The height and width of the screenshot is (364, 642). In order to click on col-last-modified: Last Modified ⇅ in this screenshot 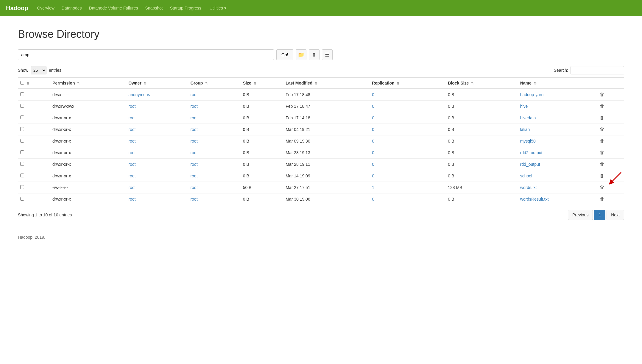, I will do `click(326, 83)`.